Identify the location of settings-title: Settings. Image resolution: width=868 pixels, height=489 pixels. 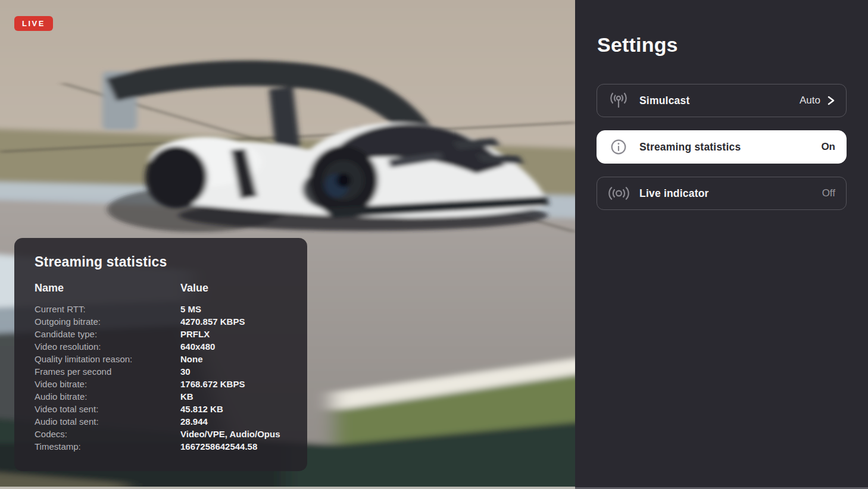
(722, 45).